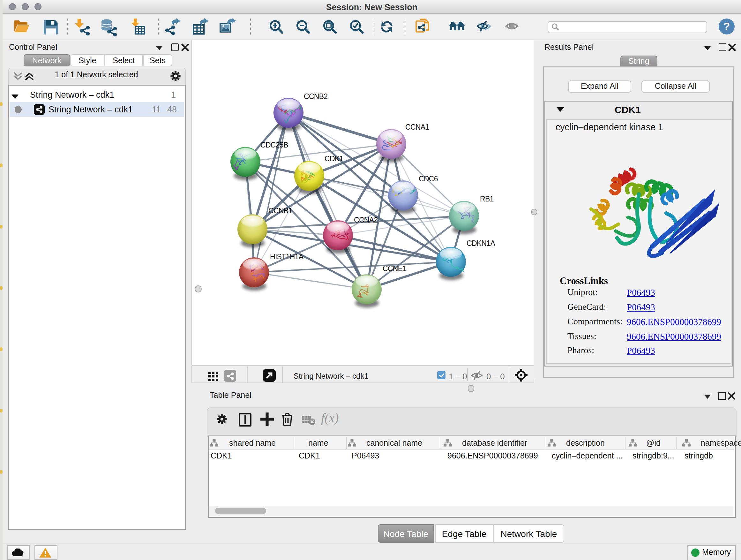 The image size is (741, 560). What do you see at coordinates (487, 198) in the screenshot?
I see `svg-text: RB1` at bounding box center [487, 198].